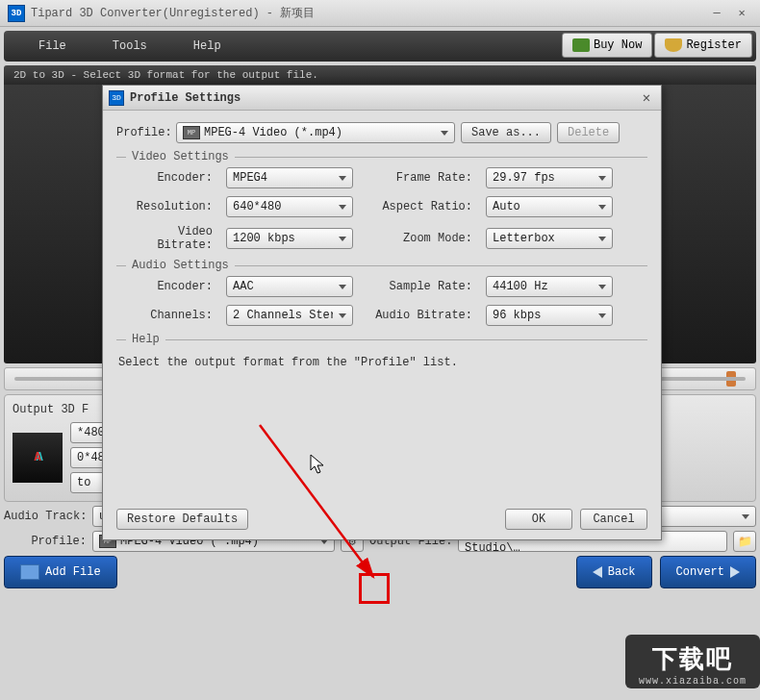 The height and width of the screenshot is (700, 760). What do you see at coordinates (506, 133) in the screenshot?
I see `save-as-button: Save as...` at bounding box center [506, 133].